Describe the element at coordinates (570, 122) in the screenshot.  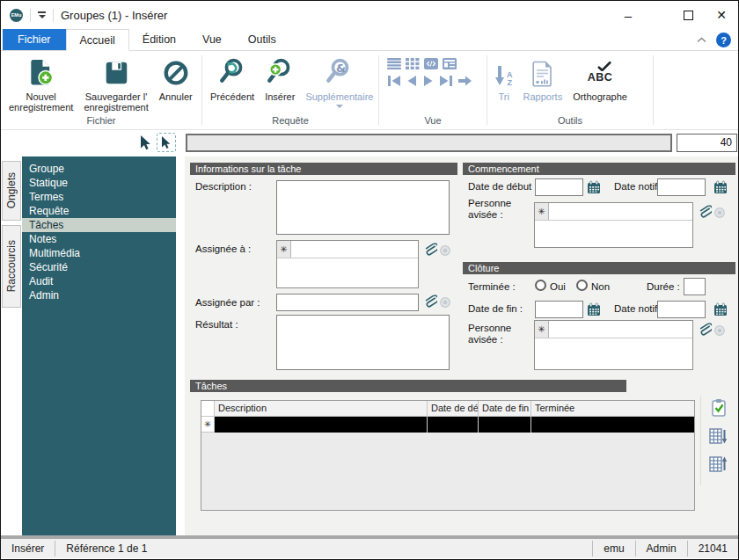
I see `group-label-outils: Outils` at that location.